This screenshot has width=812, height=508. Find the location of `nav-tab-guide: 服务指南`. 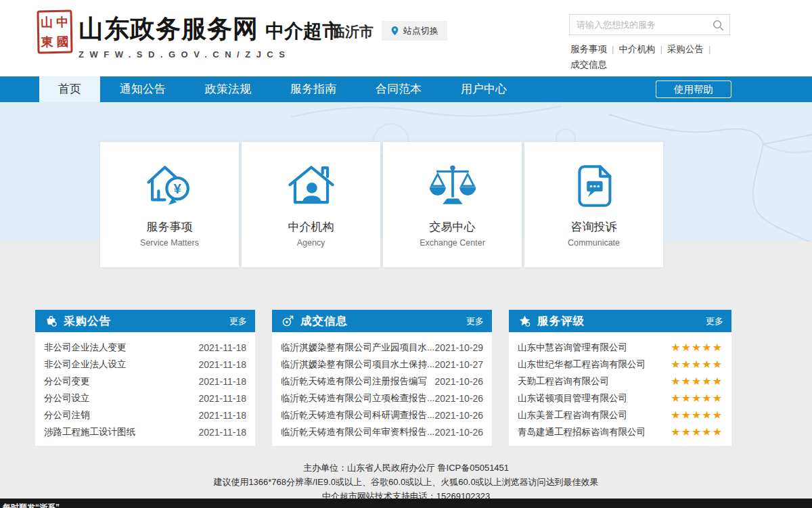

nav-tab-guide: 服务指南 is located at coordinates (313, 89).